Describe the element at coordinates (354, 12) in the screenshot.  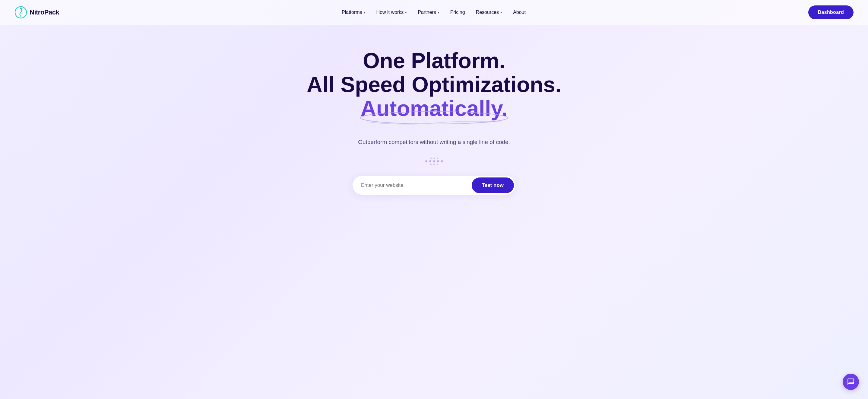
I see `nav-item-platforms: Platforms ▾` at that location.